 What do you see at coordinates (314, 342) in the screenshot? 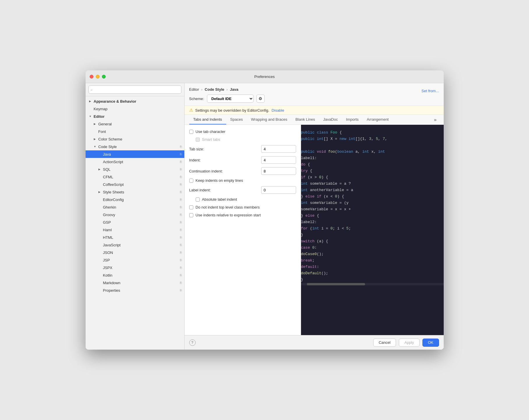
I see `bottom-bar: ? Cancel Apply OK` at bounding box center [314, 342].